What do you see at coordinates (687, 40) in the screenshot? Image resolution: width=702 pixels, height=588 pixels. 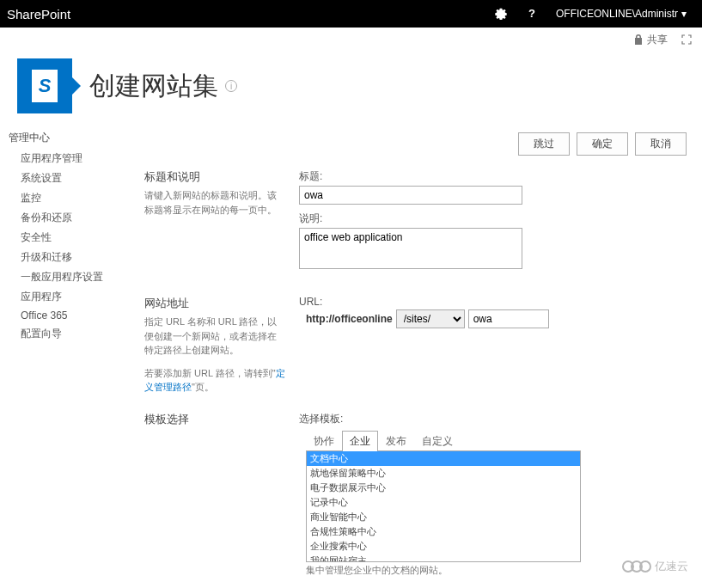 I see `focus-button` at bounding box center [687, 40].